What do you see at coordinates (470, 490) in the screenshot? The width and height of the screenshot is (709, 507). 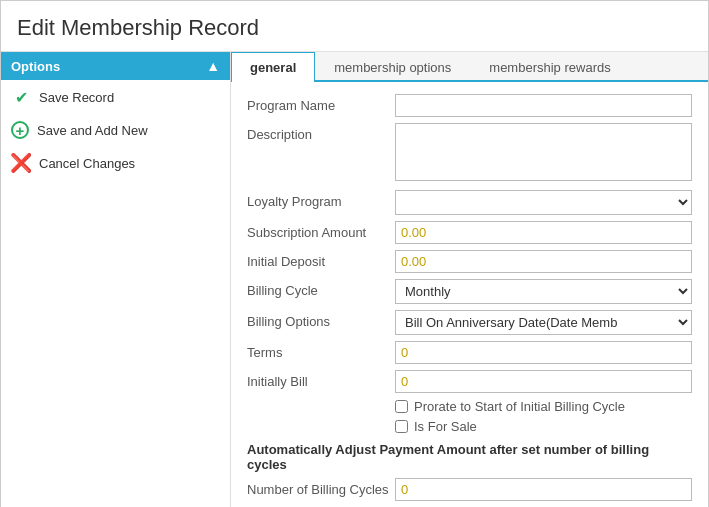 I see `num-billing-cycles-row: Number of Billing Cycles 0` at bounding box center [470, 490].